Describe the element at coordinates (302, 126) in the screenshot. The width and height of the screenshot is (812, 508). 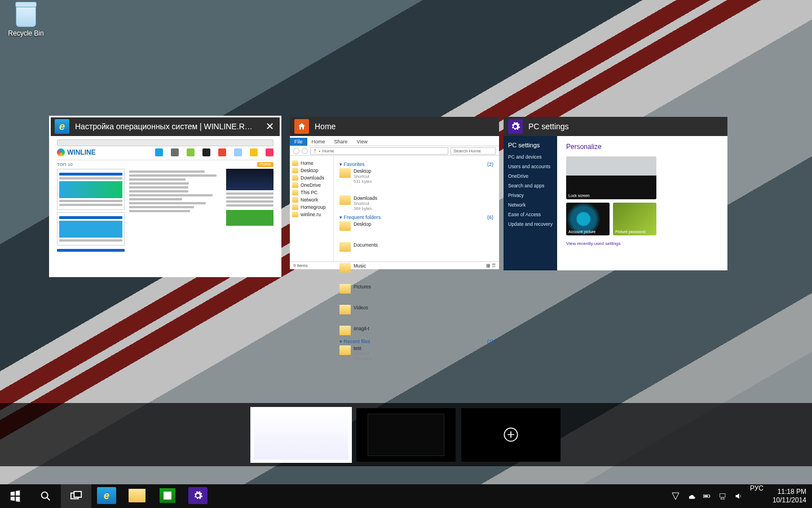
I see `home-icon` at that location.